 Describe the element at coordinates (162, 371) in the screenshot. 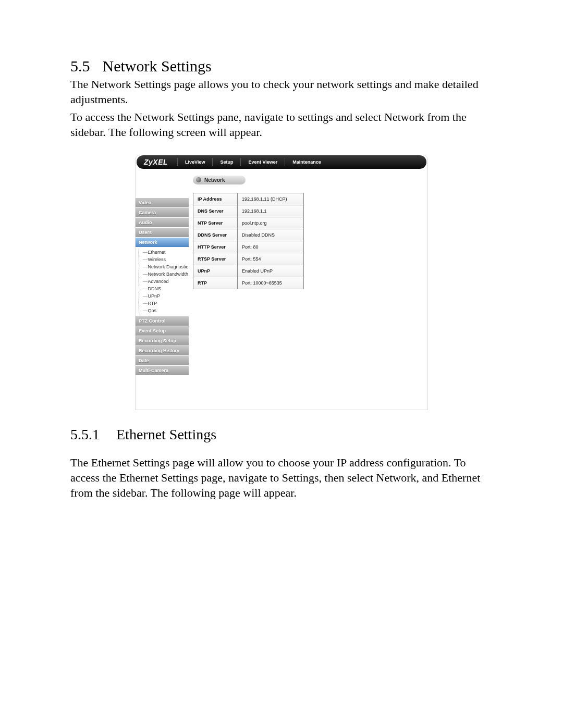

I see `sidebar-item: Multi-Camera` at that location.